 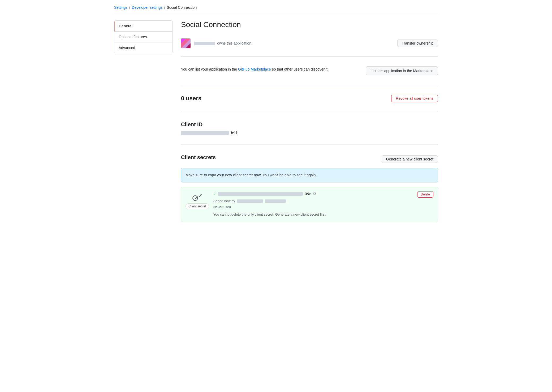 What do you see at coordinates (251, 175) in the screenshot?
I see `info-banner-text: Make sure to copy your new client secret…` at bounding box center [251, 175].